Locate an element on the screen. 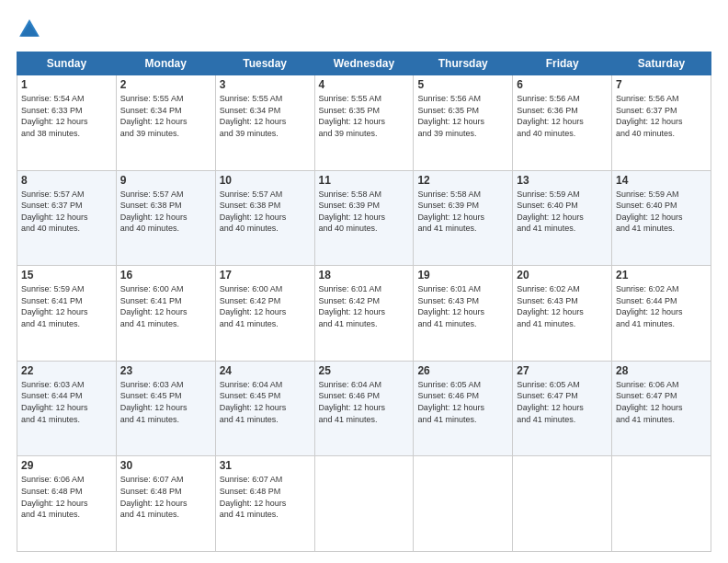 The width and height of the screenshot is (728, 563). logo is located at coordinates (31, 29).